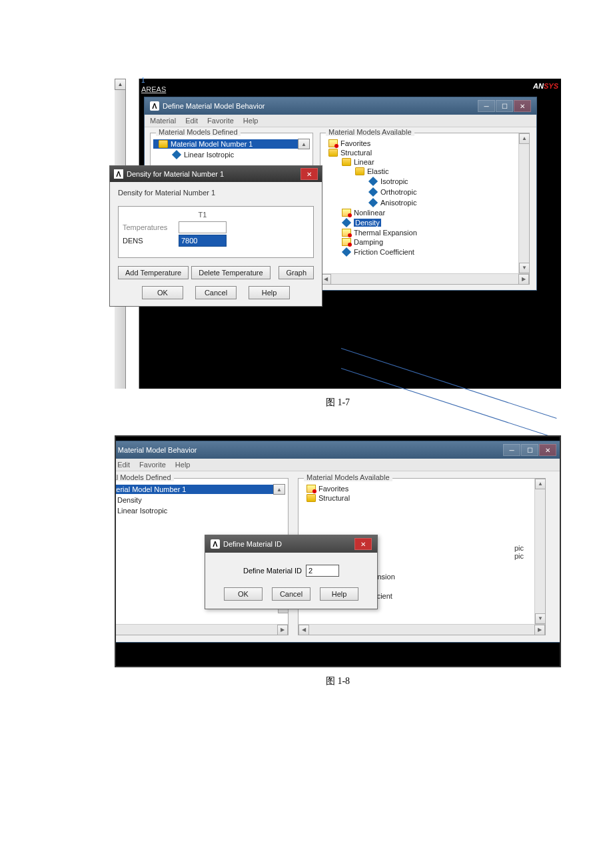 The image size is (613, 868). What do you see at coordinates (368, 242) in the screenshot?
I see `tree-label: Damping` at bounding box center [368, 242].